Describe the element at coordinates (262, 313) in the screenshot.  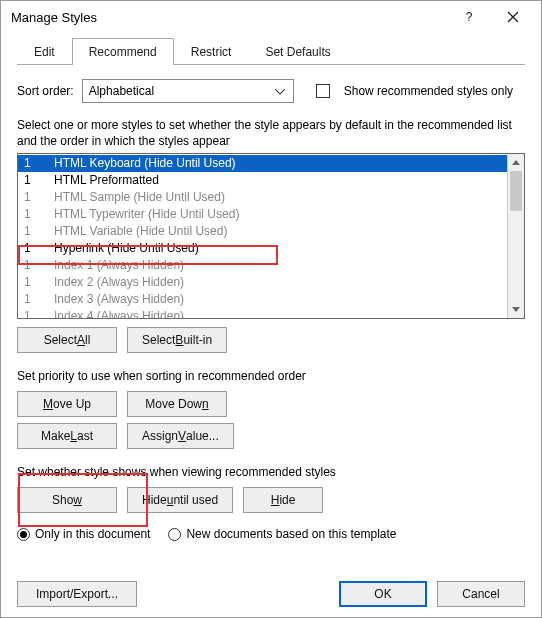
I see `style-list-item: 1Index 4 (Always Hidden)` at that location.